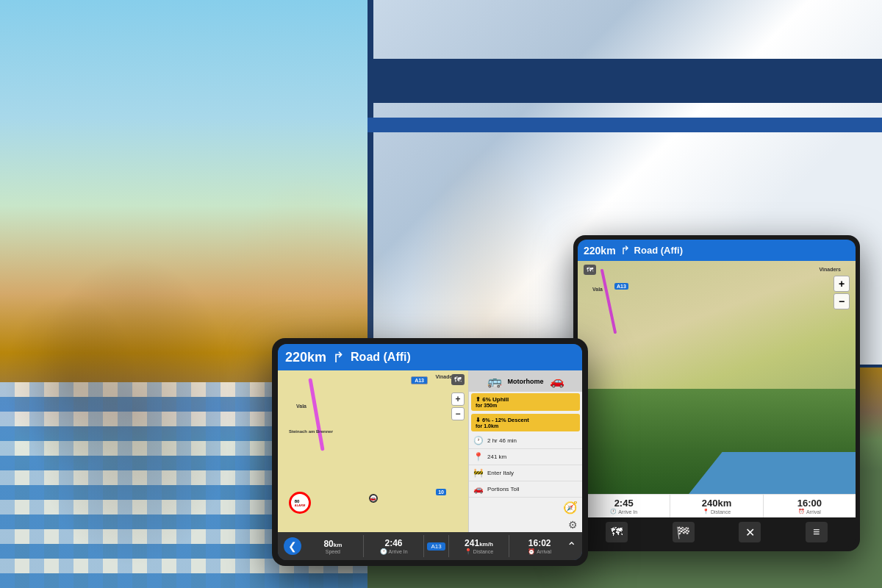 The width and height of the screenshot is (882, 588). Describe the element at coordinates (333, 551) in the screenshot. I see `speed-label: Speed` at that location.